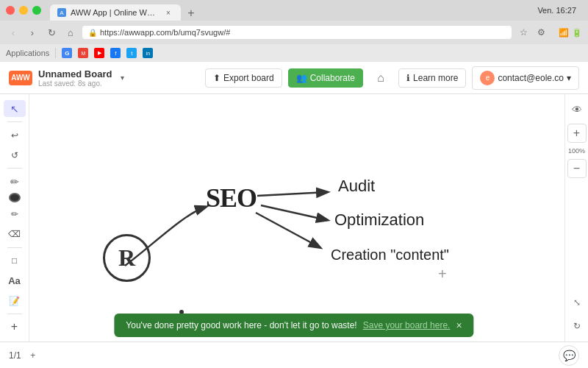  What do you see at coordinates (560, 10) in the screenshot?
I see `system-time: Ven. 16:27` at bounding box center [560, 10].